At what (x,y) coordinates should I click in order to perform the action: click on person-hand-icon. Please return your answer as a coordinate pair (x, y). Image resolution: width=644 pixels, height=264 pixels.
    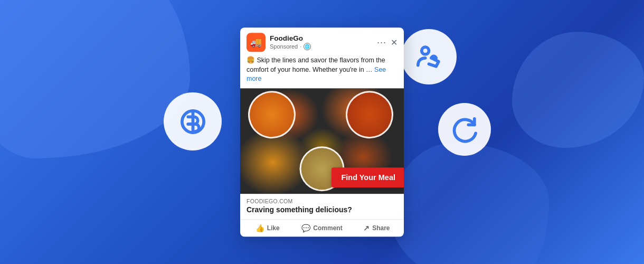
    Looking at the image, I should click on (429, 57).